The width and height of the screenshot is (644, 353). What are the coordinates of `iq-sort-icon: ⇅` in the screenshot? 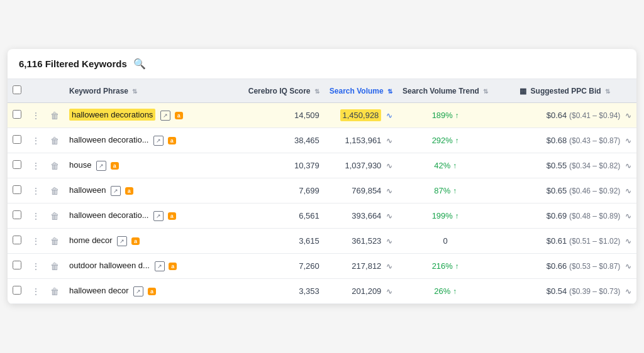 It's located at (317, 92).